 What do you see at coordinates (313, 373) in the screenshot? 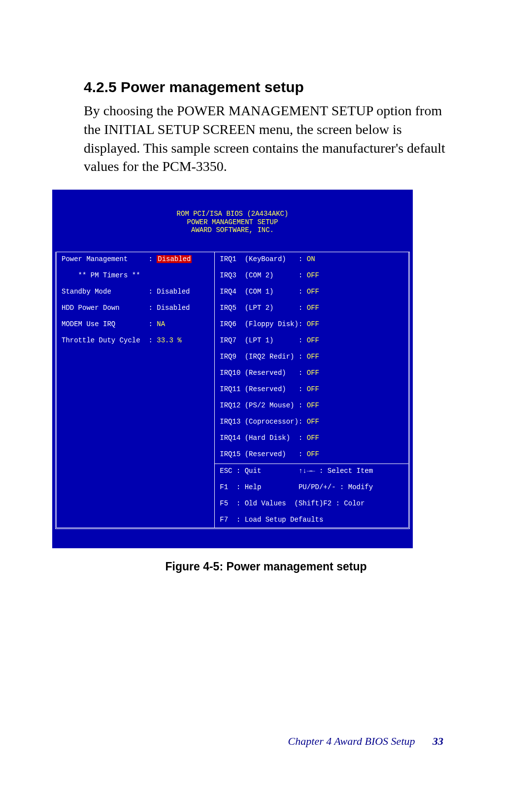
I see `irq10-value: OFF` at bounding box center [313, 373].